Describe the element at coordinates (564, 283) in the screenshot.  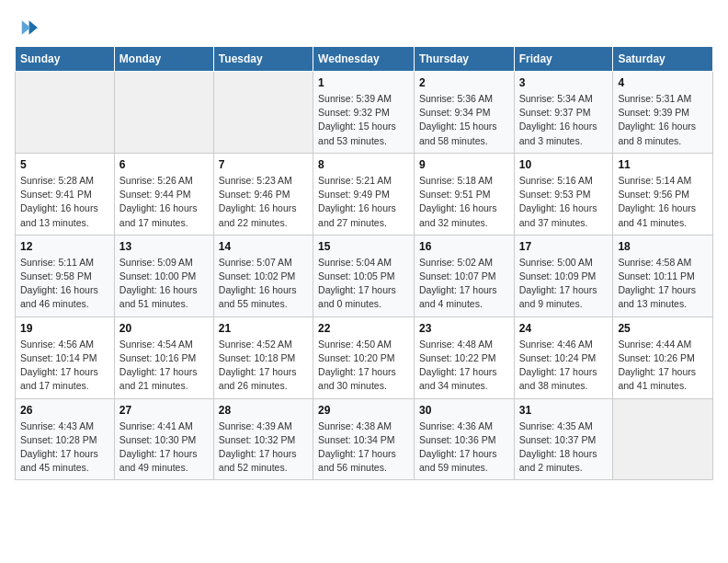
I see `day-info: Sunrise: 5:00 AM Sunset: 10:09 PM Daylig…` at that location.